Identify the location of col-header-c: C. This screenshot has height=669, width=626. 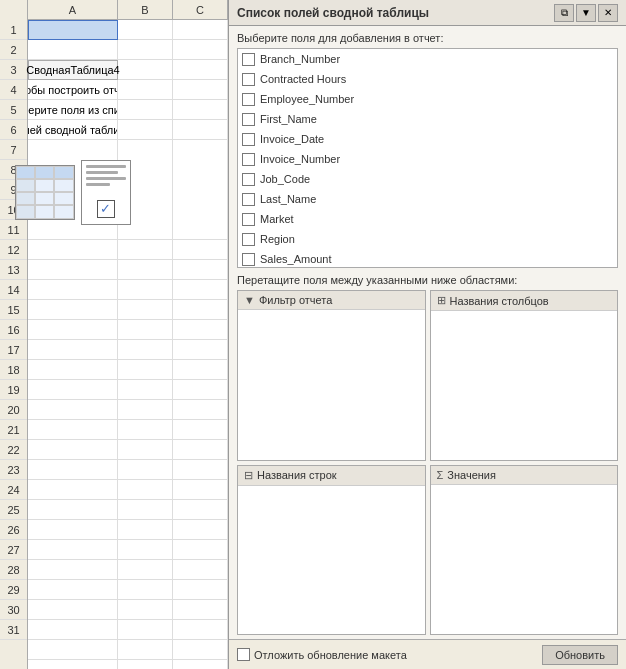
(200, 10).